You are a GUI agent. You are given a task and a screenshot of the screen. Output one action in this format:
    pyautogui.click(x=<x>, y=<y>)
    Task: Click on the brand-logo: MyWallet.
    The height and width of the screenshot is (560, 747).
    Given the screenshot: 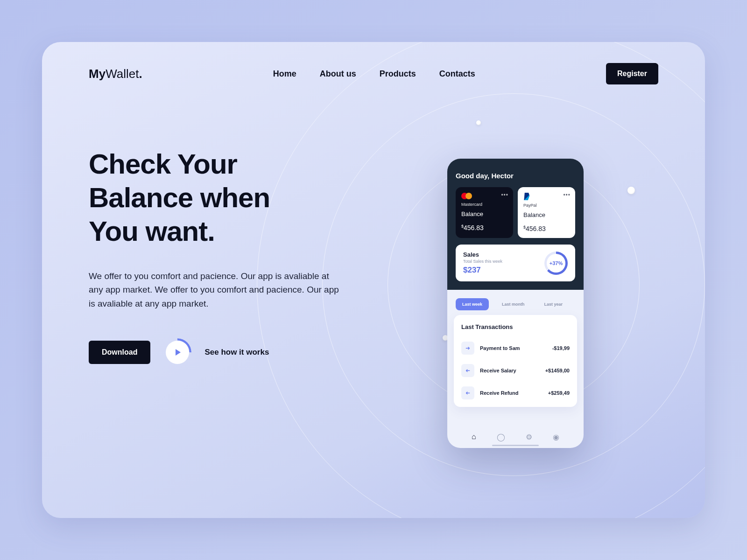 What is the action you would take?
    pyautogui.click(x=116, y=74)
    